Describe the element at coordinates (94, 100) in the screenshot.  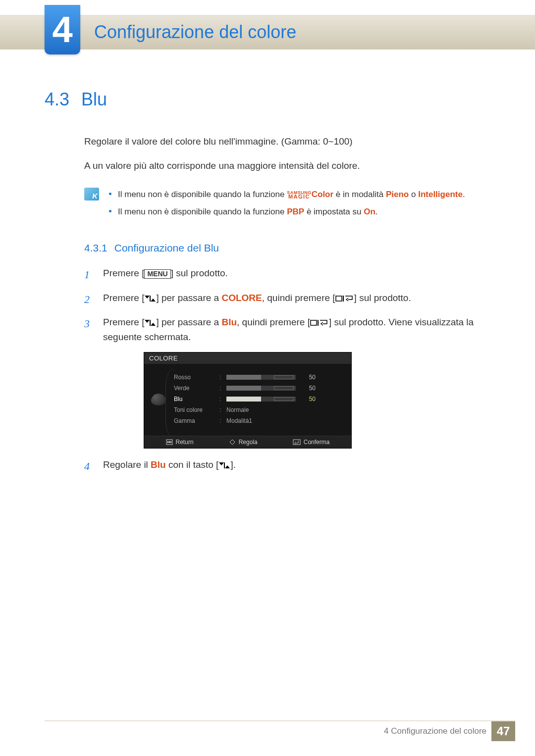
I see `section-title: Blu` at that location.